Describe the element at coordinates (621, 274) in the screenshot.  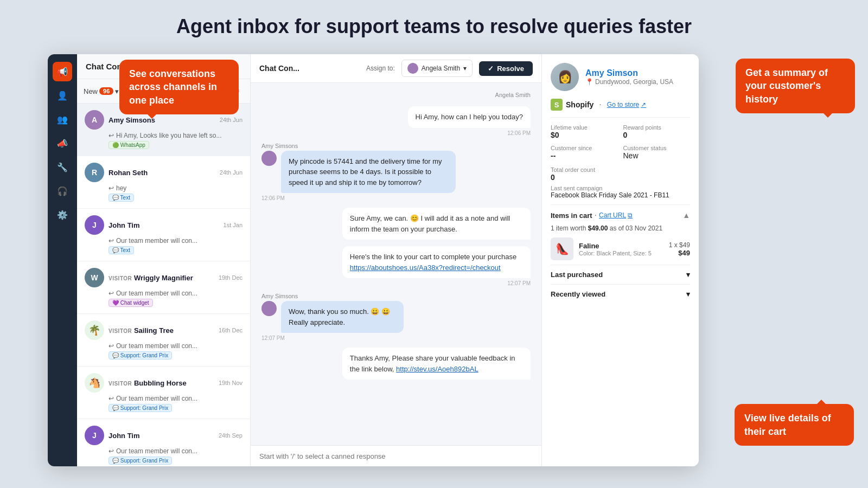
I see `last-purchased-row: Last purchased ▾` at that location.